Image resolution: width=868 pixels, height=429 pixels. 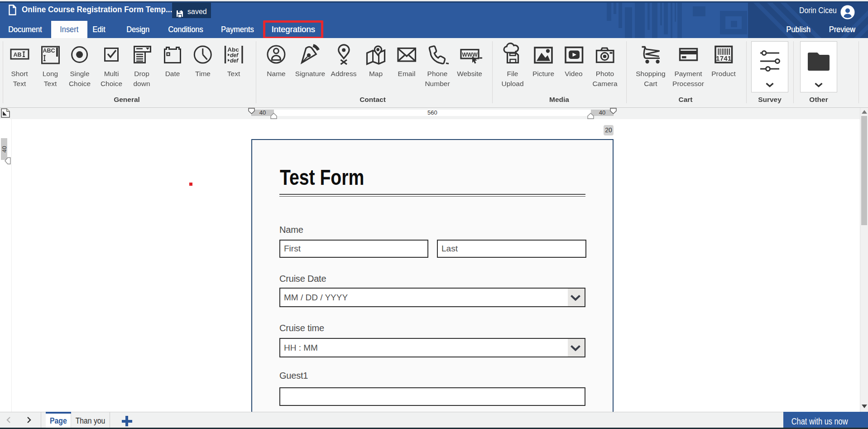 What do you see at coordinates (724, 58) in the screenshot?
I see `svg-text: 1741` at bounding box center [724, 58].